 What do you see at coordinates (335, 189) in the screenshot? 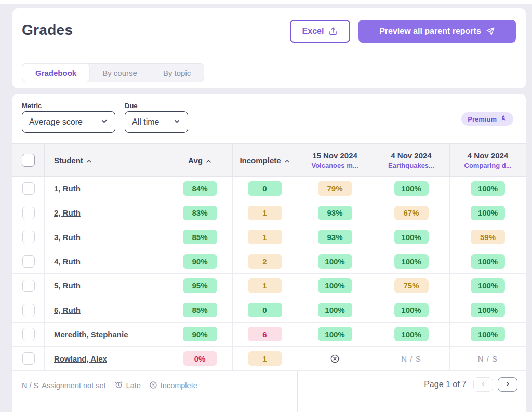
I see `score-pill: 79%` at bounding box center [335, 189].